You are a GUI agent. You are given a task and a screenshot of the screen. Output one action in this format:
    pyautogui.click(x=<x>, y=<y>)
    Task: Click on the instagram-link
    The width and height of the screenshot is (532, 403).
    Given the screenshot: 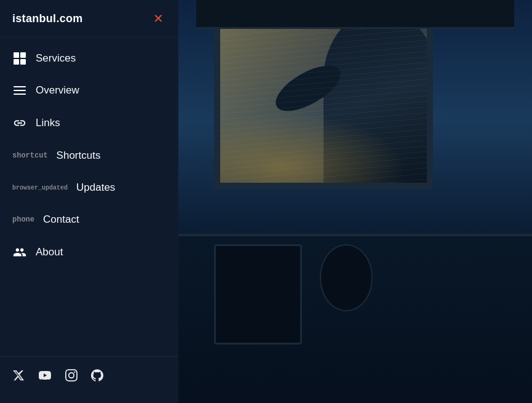 What is the action you would take?
    pyautogui.click(x=71, y=377)
    